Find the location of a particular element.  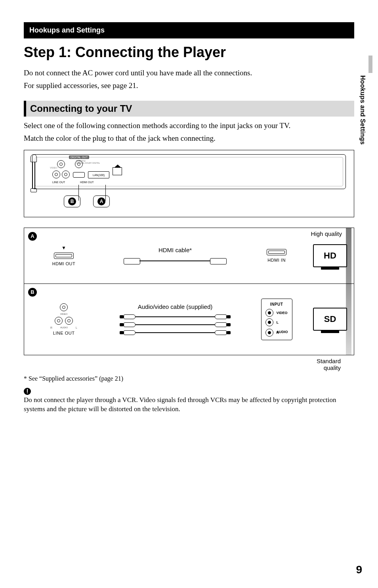

audio-r-jack is located at coordinates (56, 174).